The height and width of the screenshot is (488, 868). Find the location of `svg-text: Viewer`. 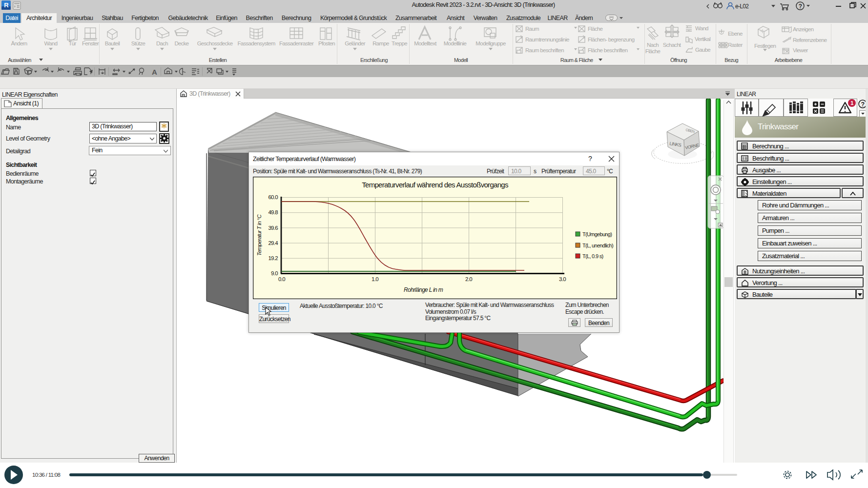

svg-text: Viewer is located at coordinates (801, 50).